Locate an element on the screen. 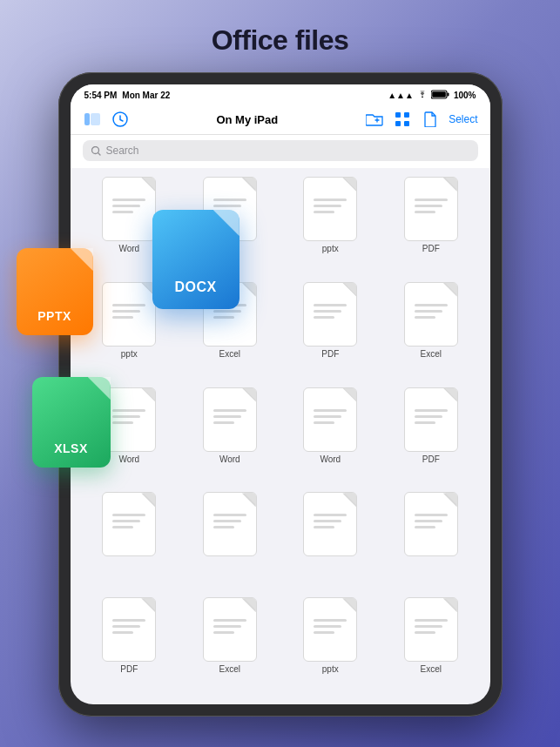  battery-pct: 100% is located at coordinates (465, 96).